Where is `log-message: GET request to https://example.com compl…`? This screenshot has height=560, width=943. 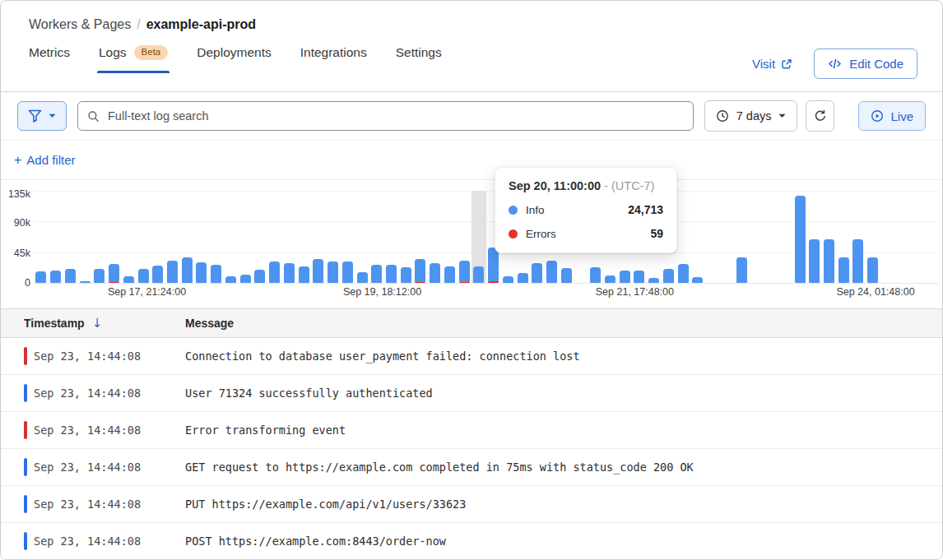 log-message: GET request to https://example.com compl… is located at coordinates (439, 467).